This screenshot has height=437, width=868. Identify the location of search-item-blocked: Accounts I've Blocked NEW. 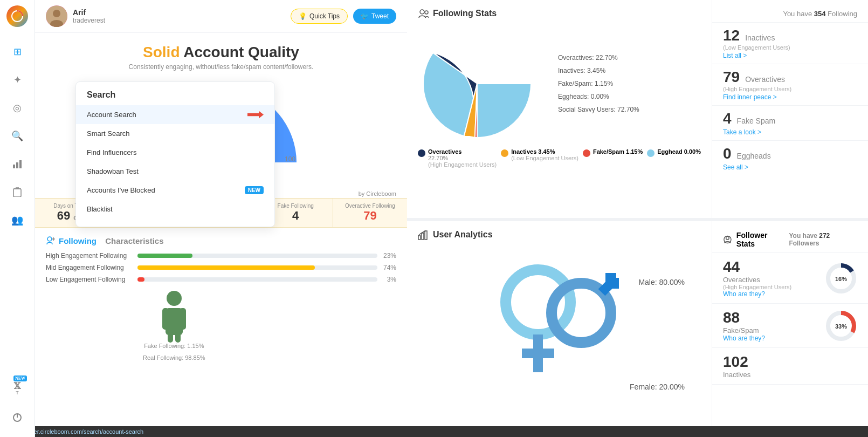
(175, 190).